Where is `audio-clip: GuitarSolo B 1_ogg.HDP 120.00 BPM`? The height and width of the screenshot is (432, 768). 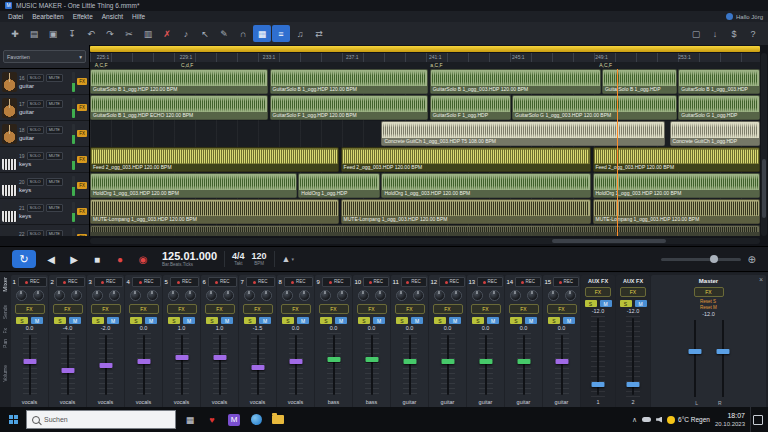 audio-clip: GuitarSolo B 1_ogg.HDP 120.00 BPM is located at coordinates (350, 82).